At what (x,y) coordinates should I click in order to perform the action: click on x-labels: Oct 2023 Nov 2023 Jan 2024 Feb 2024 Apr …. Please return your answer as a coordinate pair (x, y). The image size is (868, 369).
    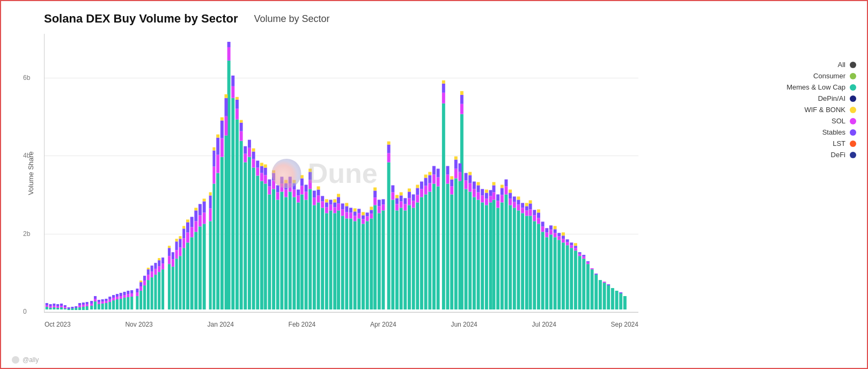
    Looking at the image, I should click on (341, 324).